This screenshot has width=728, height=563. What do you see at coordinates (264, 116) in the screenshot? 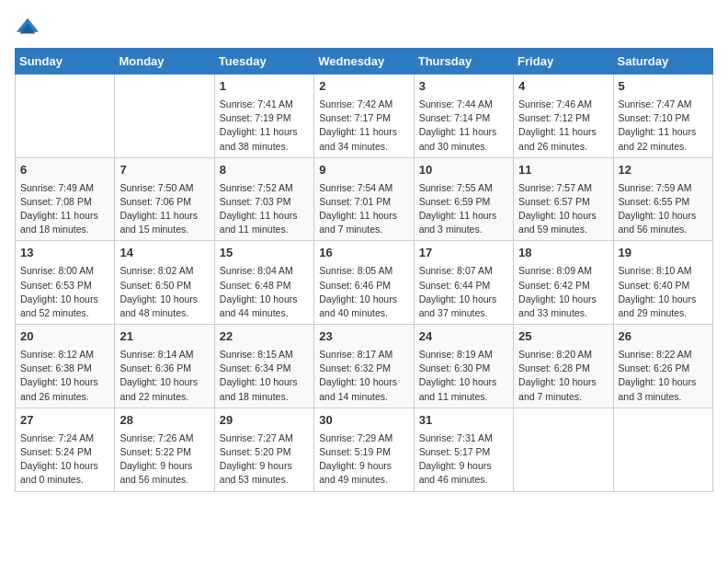
I see `day-cell-1: 1Sunrise: 7:41 AM Sunset: 7:19 PM Daylig…` at bounding box center [264, 116].